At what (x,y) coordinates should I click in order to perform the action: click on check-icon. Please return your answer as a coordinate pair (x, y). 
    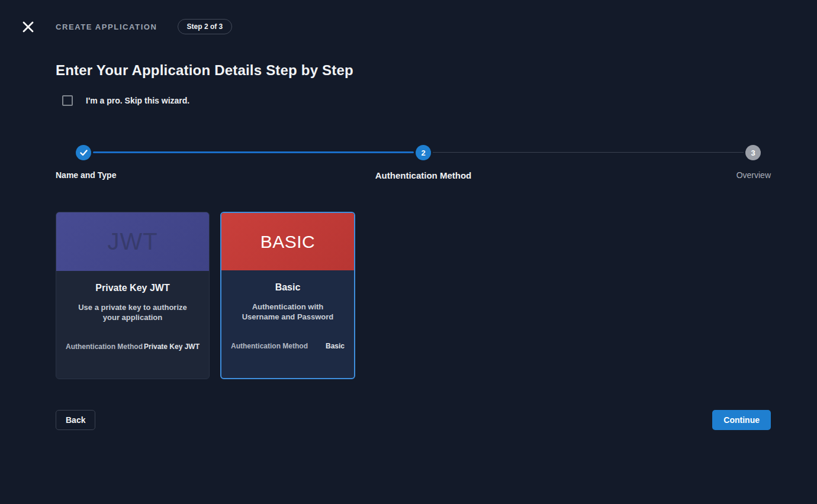
    Looking at the image, I should click on (84, 153).